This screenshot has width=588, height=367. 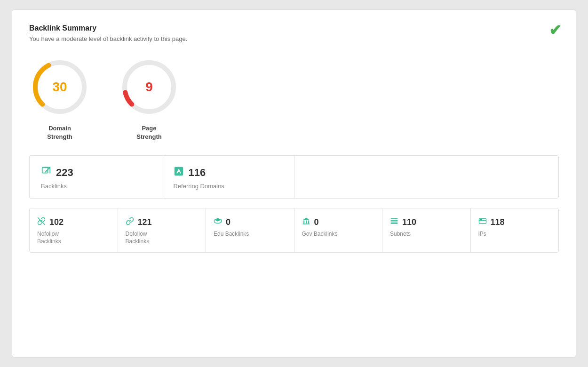 I want to click on edu-box: 0 Edu Backlinks, so click(x=250, y=230).